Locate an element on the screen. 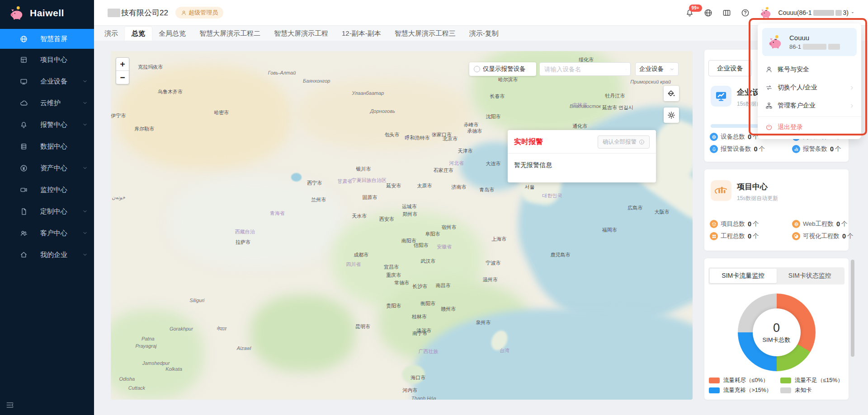  project-tab: 12-副本-副本 is located at coordinates (362, 33).